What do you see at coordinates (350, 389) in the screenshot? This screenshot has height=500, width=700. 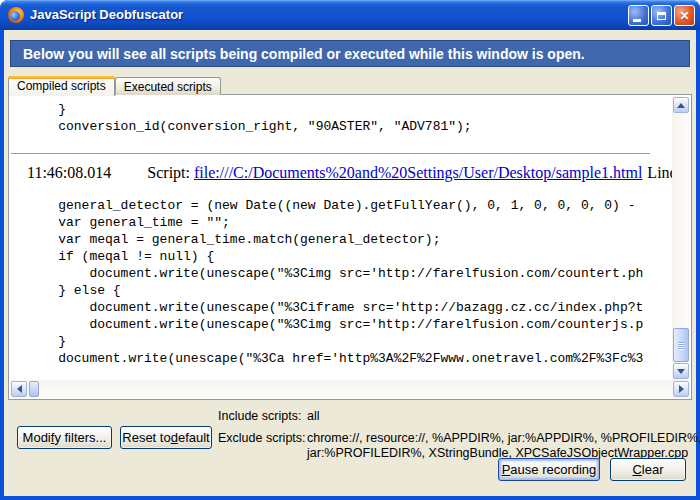 I see `horizontal-scrollbar` at bounding box center [350, 389].